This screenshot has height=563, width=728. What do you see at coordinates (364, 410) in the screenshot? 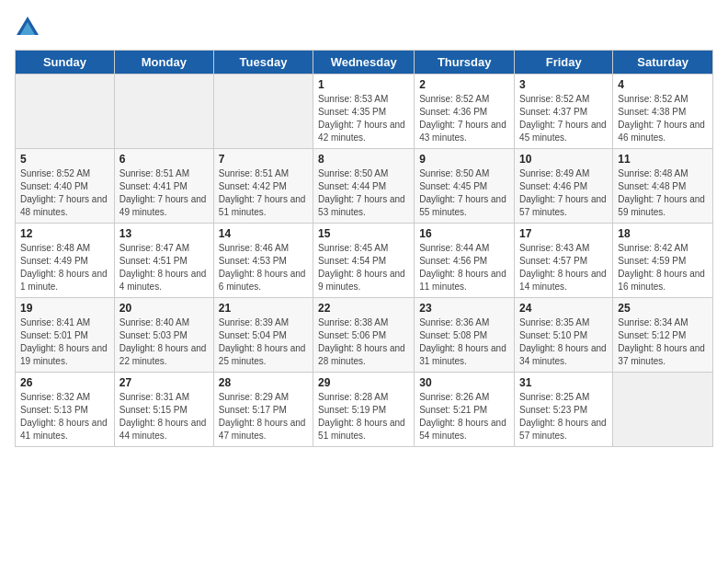
I see `week-row-5: 26Sunrise: 8:32 AMSunset: 5:13 PMDayligh…` at bounding box center [364, 410].